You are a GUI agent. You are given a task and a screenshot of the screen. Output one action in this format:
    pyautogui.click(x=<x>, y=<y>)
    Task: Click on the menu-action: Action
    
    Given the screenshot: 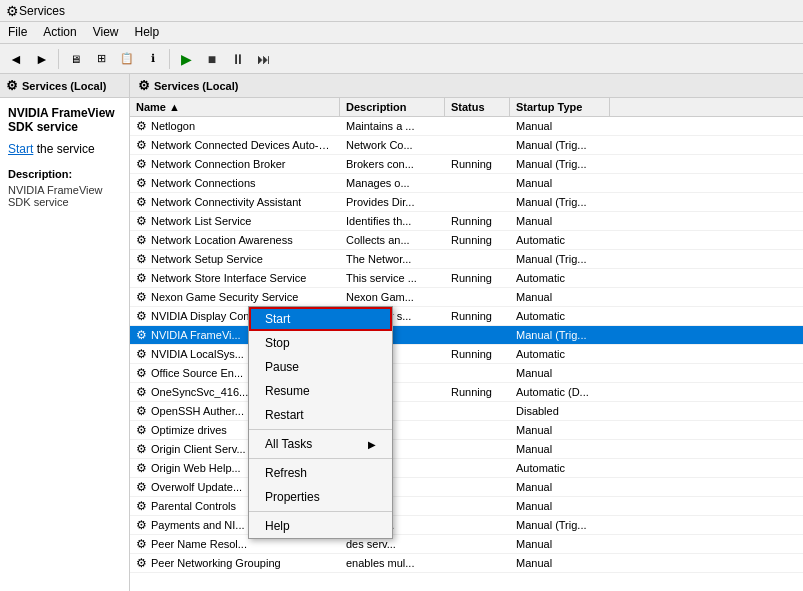 What is the action you would take?
    pyautogui.click(x=60, y=32)
    